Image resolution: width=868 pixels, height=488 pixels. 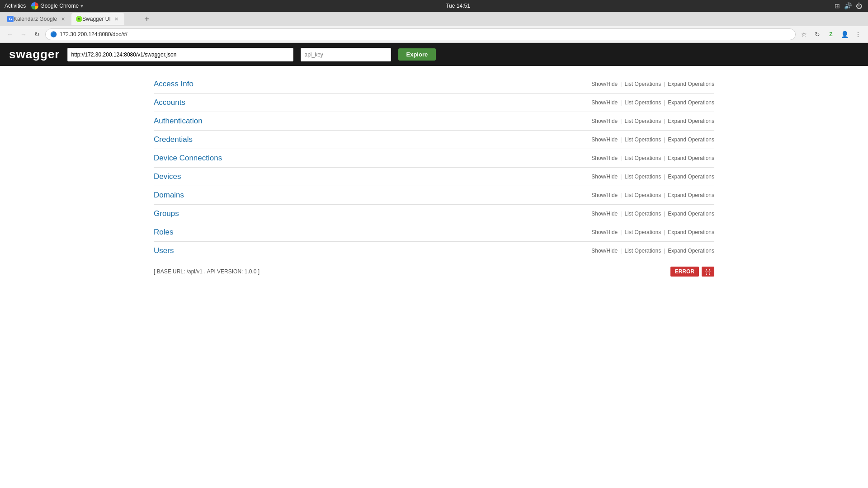 I want to click on address-bar: ← → ↻ 🔵 172.30.200.124:8080/doc/#/ ☆ ↻ Z…, so click(x=434, y=34).